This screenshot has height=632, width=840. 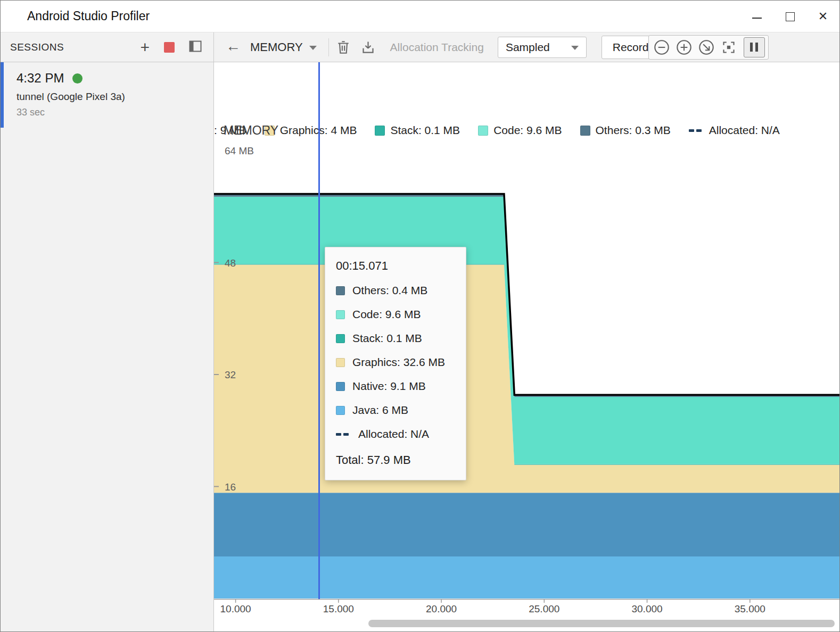 I want to click on zoom-in-button, so click(x=684, y=47).